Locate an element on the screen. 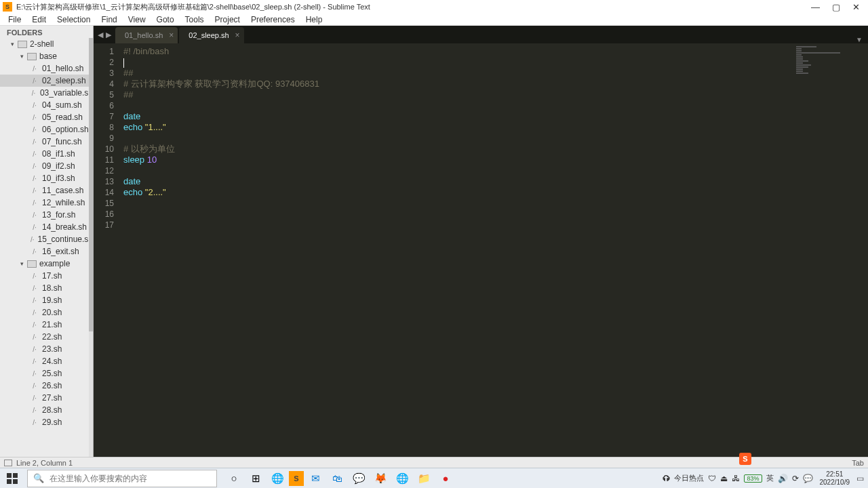 This screenshot has height=488, width=868. file-06_option.sh: 06_option.sh is located at coordinates (46, 129).